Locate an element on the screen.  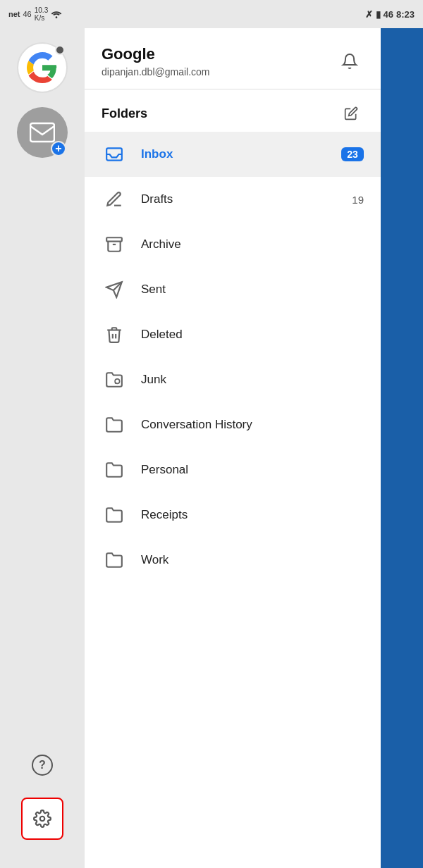
settings-button is located at coordinates (42, 819).